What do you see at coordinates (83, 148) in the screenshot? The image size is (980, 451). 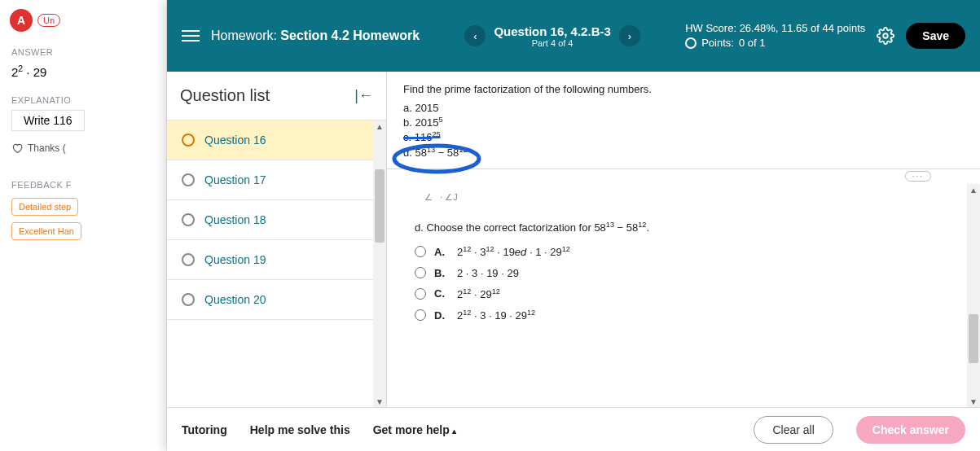 I see `thanks-row: Thanks (` at bounding box center [83, 148].